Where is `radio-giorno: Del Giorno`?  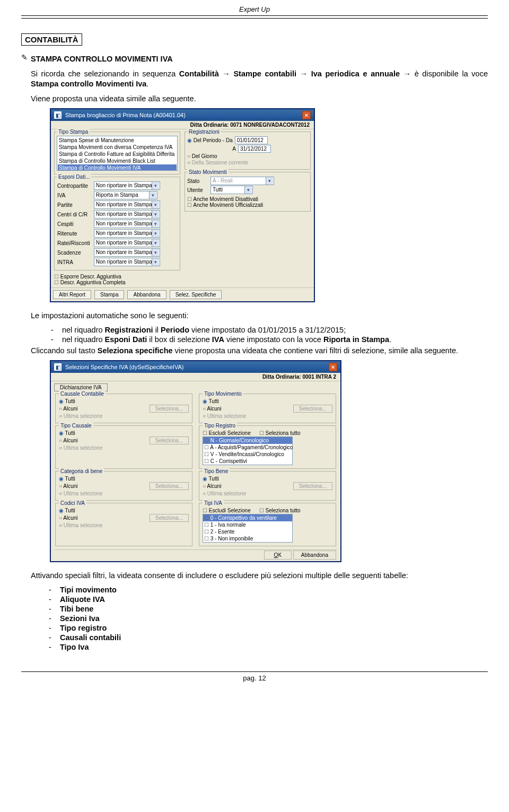 radio-giorno: Del Giorno is located at coordinates (203, 156).